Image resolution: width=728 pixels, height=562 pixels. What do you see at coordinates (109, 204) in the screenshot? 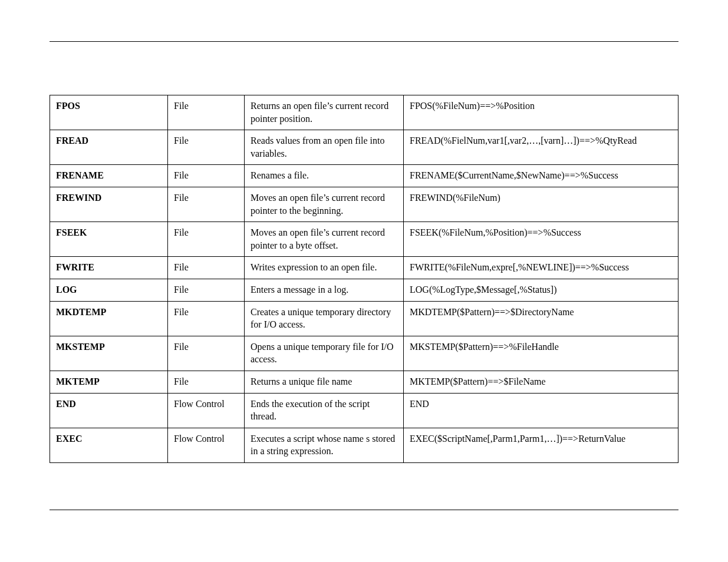
I see `verb-name: FREWIND` at bounding box center [109, 204].